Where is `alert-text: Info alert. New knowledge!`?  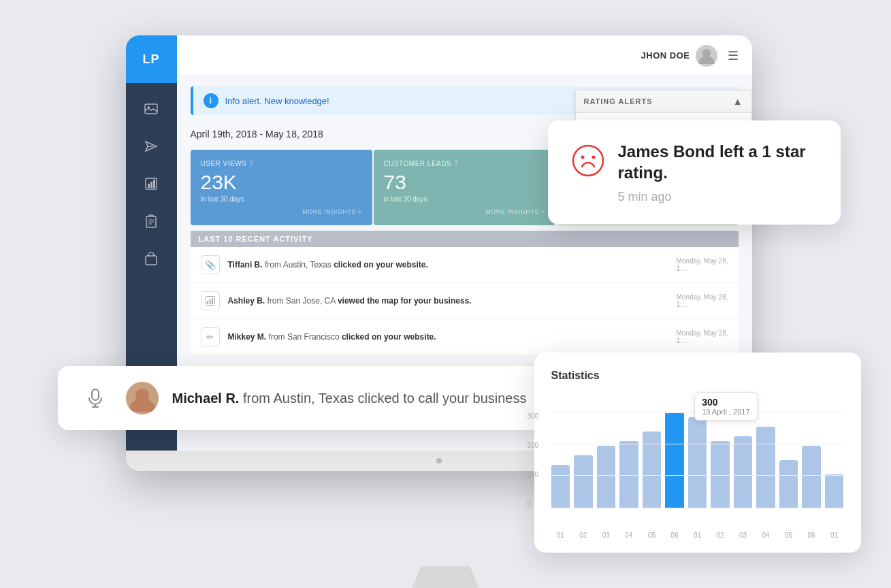 alert-text: Info alert. New knowledge! is located at coordinates (278, 101).